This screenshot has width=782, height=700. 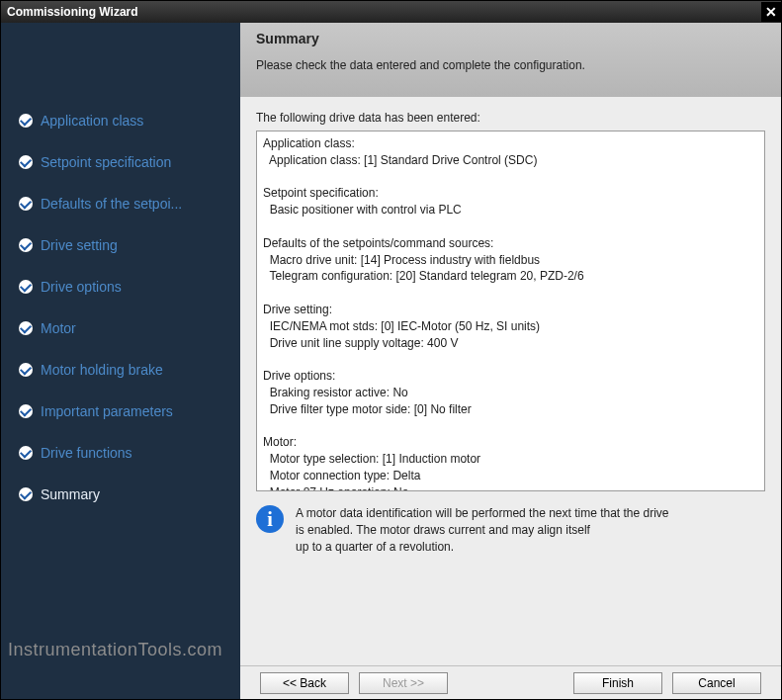 What do you see at coordinates (270, 519) in the screenshot?
I see `info-icon: i` at bounding box center [270, 519].